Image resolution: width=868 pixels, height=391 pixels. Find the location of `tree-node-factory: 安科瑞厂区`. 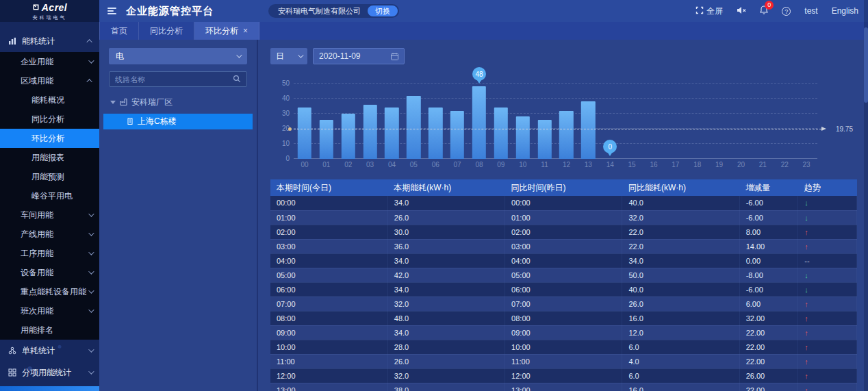

tree-node-factory: 安科瑞厂区 is located at coordinates (179, 103).